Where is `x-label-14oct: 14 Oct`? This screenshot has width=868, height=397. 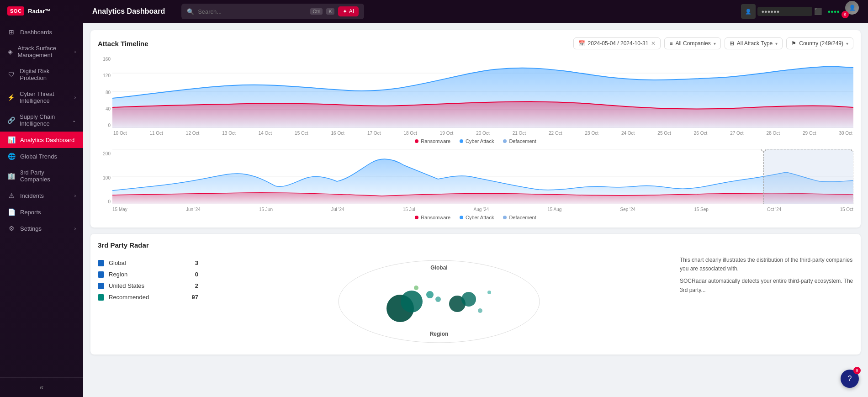 x-label-14oct: 14 Oct is located at coordinates (265, 133).